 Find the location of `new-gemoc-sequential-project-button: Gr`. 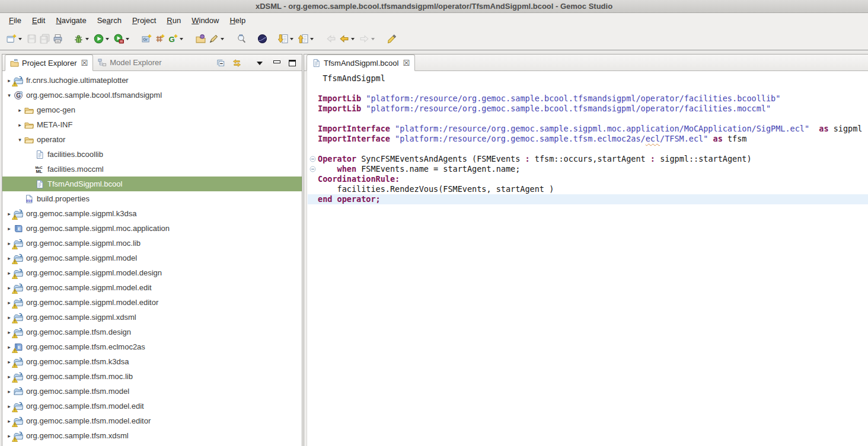

new-gemoc-sequential-project-button: Gr is located at coordinates (146, 39).